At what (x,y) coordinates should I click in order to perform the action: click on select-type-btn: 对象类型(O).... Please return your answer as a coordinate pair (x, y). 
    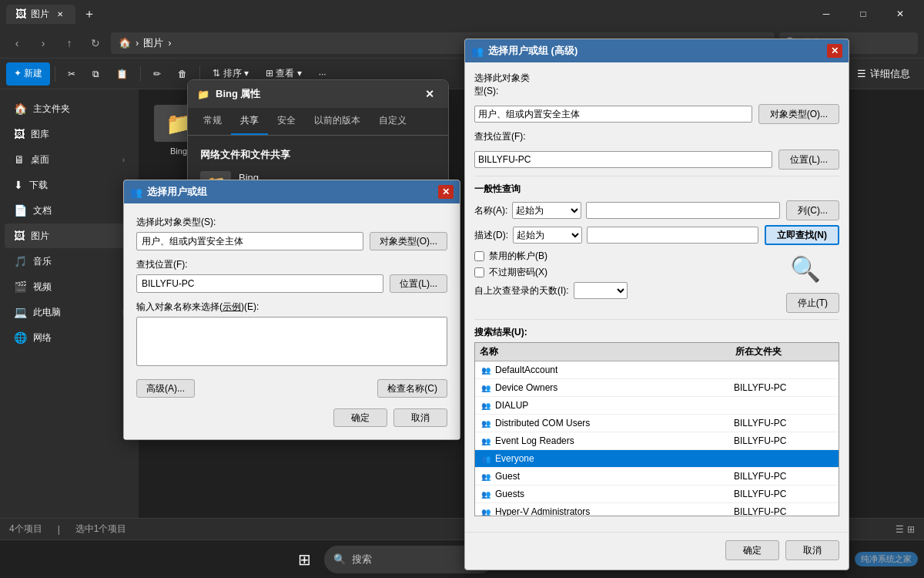
    Looking at the image, I should click on (408, 241).